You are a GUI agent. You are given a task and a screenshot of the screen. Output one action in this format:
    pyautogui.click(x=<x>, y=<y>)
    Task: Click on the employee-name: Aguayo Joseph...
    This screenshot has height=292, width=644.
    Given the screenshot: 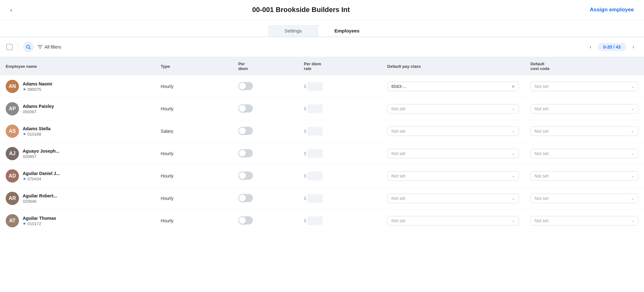 What is the action you would take?
    pyautogui.click(x=41, y=151)
    